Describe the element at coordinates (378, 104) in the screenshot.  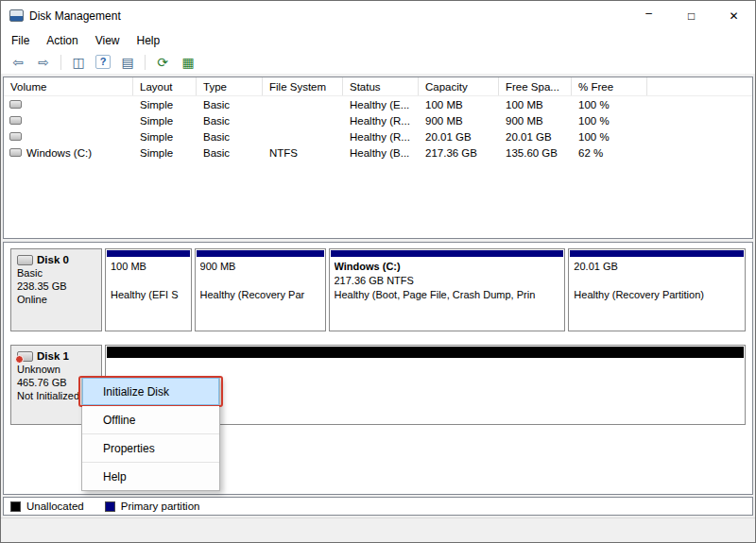
I see `volume-row: Simple Basic Healthy (E... 100 MB 100 MB…` at that location.